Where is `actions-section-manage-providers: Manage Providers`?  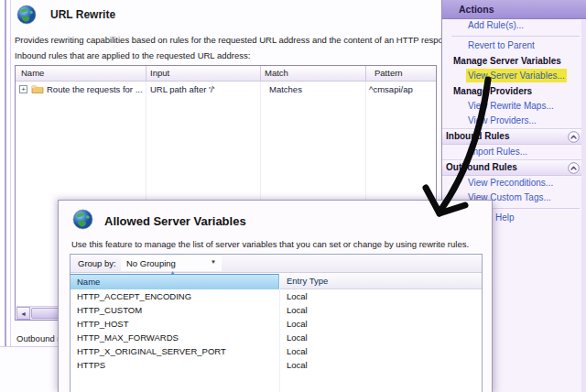 actions-section-manage-providers: Manage Providers is located at coordinates (515, 92).